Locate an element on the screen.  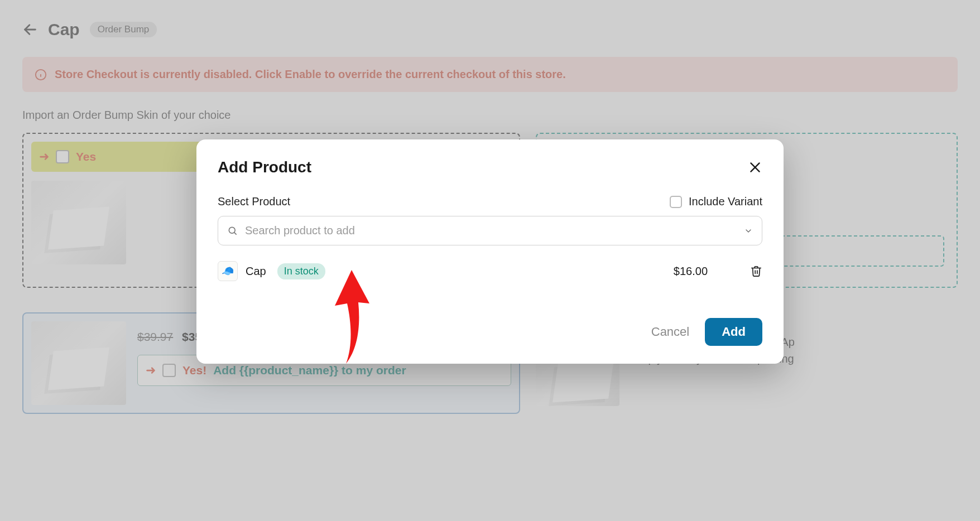
add-button: Add is located at coordinates (733, 332).